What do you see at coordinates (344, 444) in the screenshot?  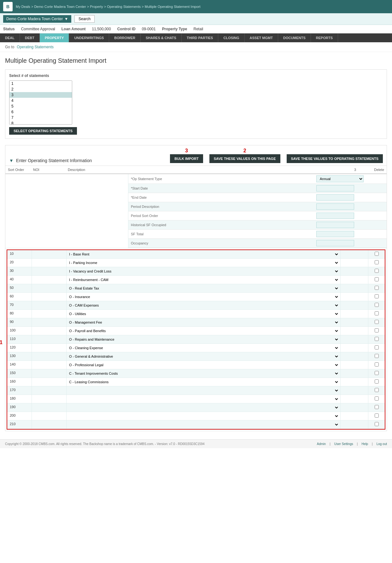 I see `user-settings-link: User Settings` at bounding box center [344, 444].